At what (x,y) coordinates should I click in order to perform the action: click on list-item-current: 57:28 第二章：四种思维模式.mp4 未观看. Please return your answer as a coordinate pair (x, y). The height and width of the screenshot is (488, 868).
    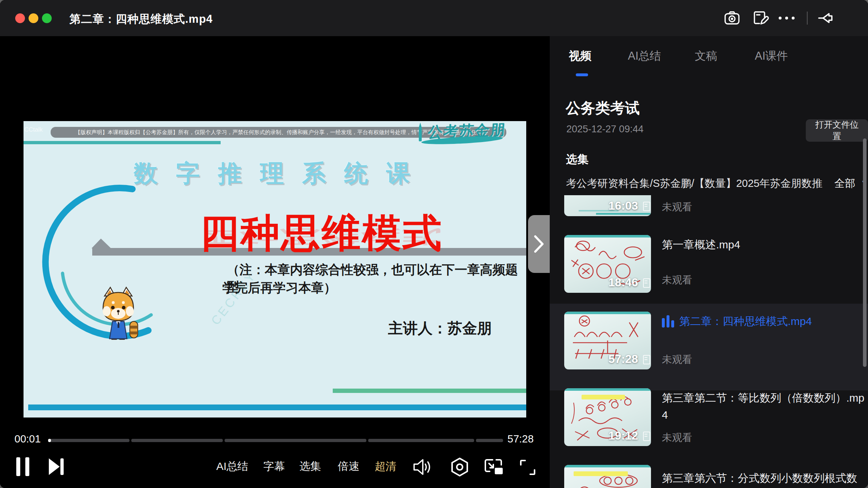
    Looking at the image, I should click on (716, 341).